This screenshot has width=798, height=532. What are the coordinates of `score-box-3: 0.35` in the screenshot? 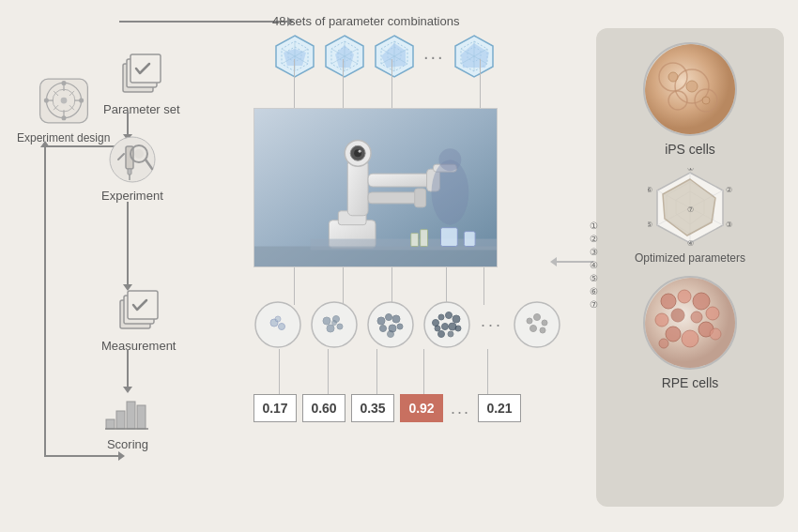 It's located at (373, 408).